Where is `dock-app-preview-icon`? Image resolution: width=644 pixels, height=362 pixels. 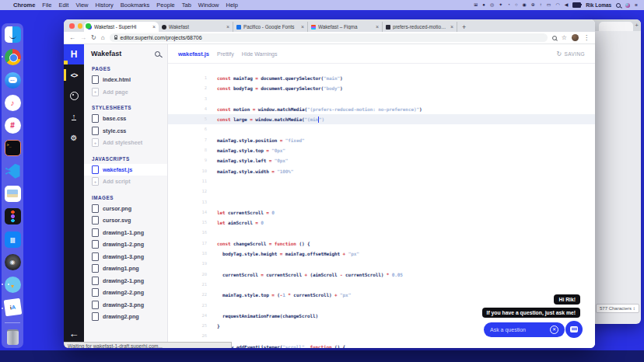 dock-app-preview-icon is located at coordinates (12, 194).